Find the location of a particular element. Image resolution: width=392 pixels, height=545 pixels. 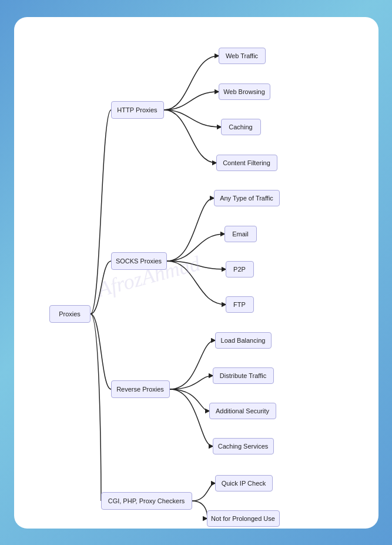

node-load-balancing: Load Balancing is located at coordinates (243, 340).